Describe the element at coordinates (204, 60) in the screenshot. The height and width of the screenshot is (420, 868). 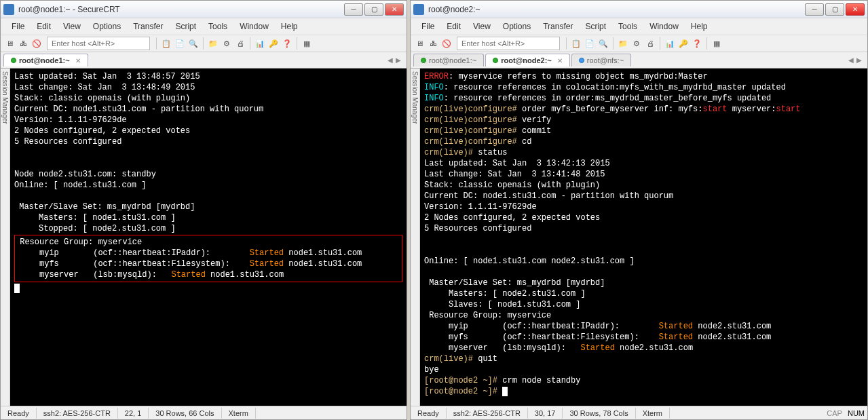
I see `tabstrip: root@node1:~ ✕ ◀ ▶` at that location.